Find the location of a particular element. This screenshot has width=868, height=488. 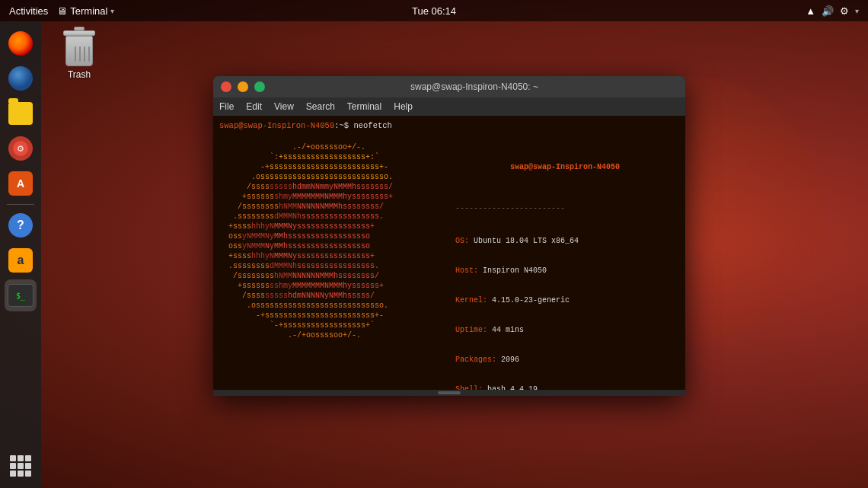

close-button is located at coordinates (226, 87).